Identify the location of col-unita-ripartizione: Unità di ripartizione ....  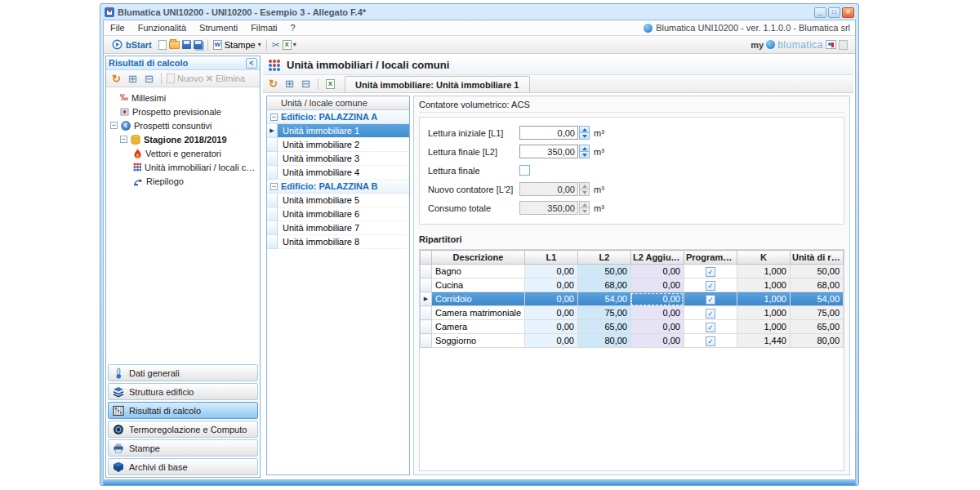
(817, 258).